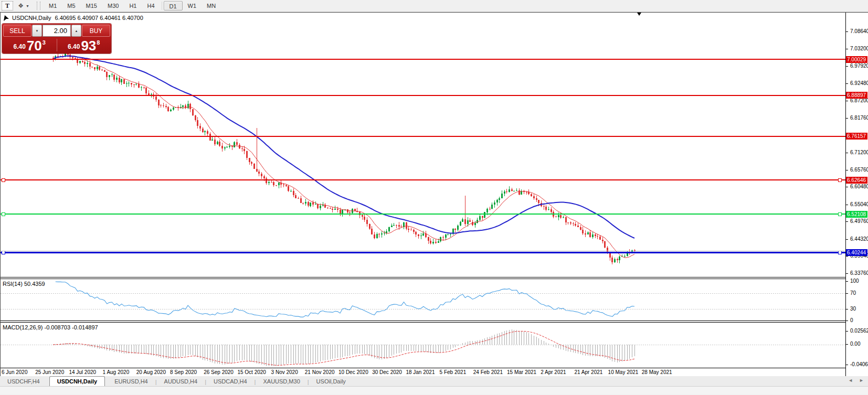  What do you see at coordinates (181, 381) in the screenshot?
I see `tab-audusd-h4: AUDUSD,H4` at bounding box center [181, 381].